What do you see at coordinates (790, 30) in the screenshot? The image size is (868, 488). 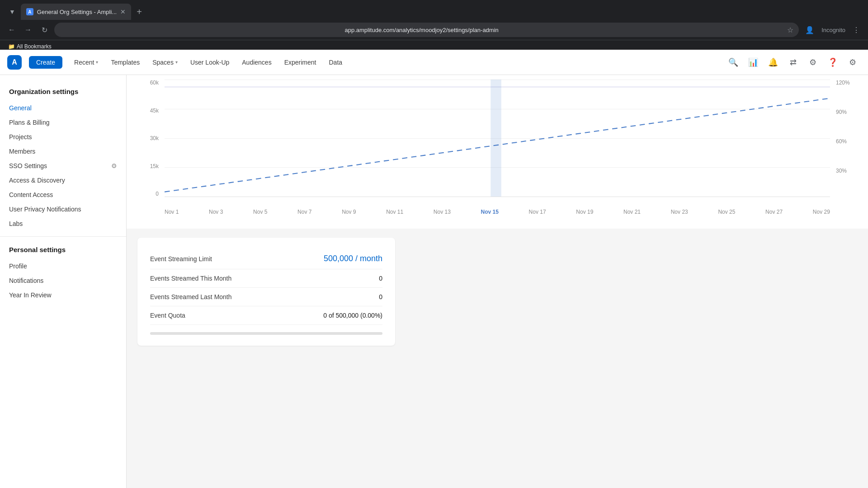 I see `bookmark-star-icon: ☆` at bounding box center [790, 30].